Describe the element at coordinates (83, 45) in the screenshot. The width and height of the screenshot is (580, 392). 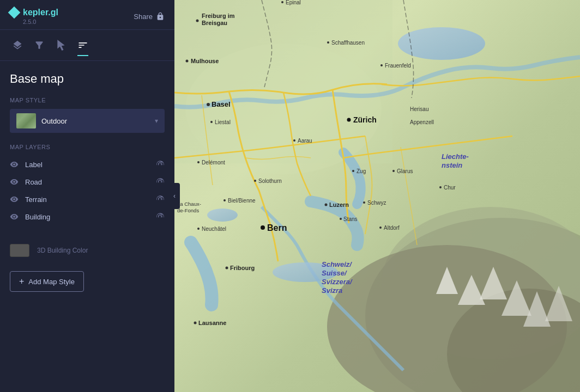
I see `toolbar-settings-button` at that location.